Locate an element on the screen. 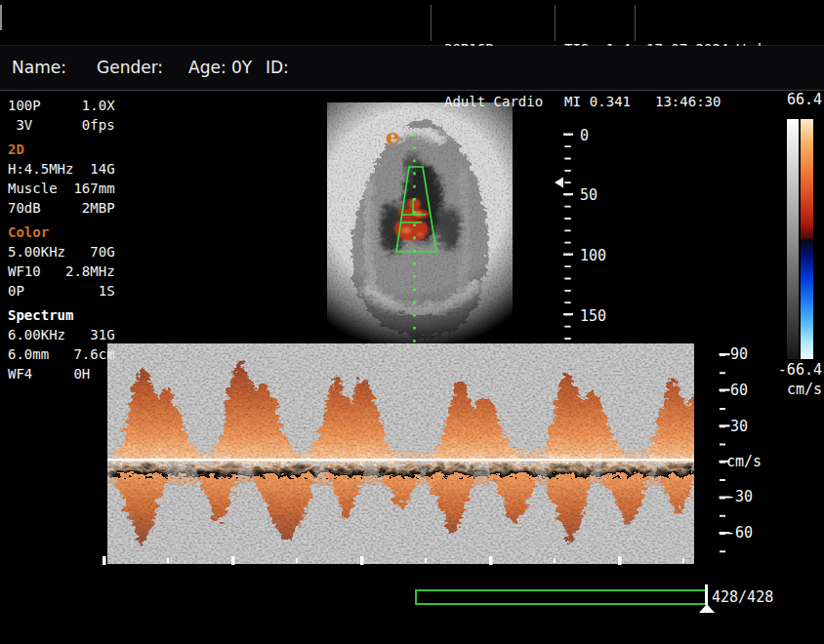 The image size is (824, 644). color-scale-max: 66.4 is located at coordinates (802, 100).